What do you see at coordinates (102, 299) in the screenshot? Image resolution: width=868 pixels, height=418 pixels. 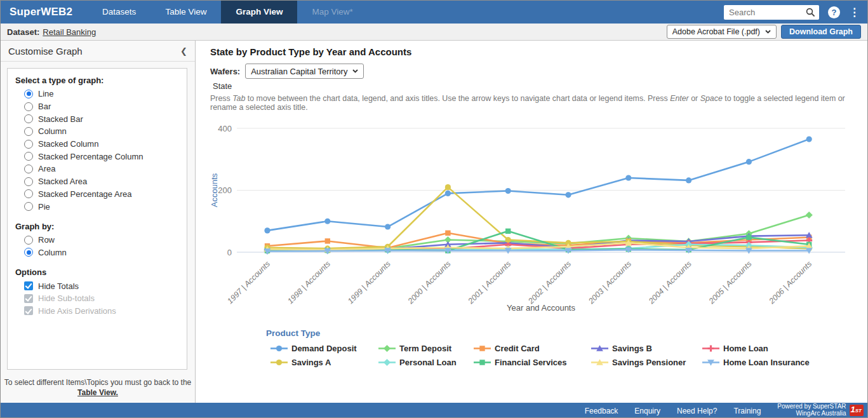 I see `checkbox-hide-sub-totals: Hide Sub-totals` at bounding box center [102, 299].